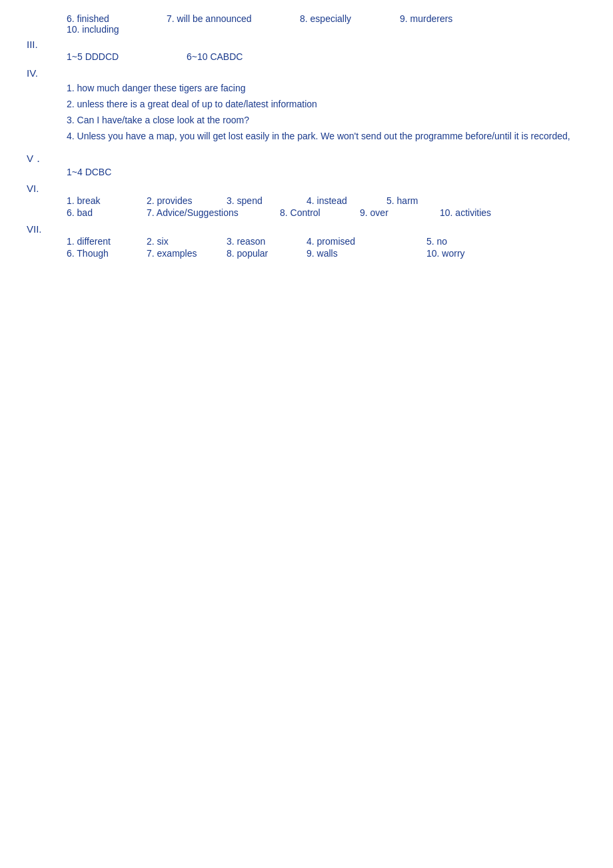 This screenshot has height=868, width=613. I want to click on VII-item-4: 4. promised, so click(366, 241).